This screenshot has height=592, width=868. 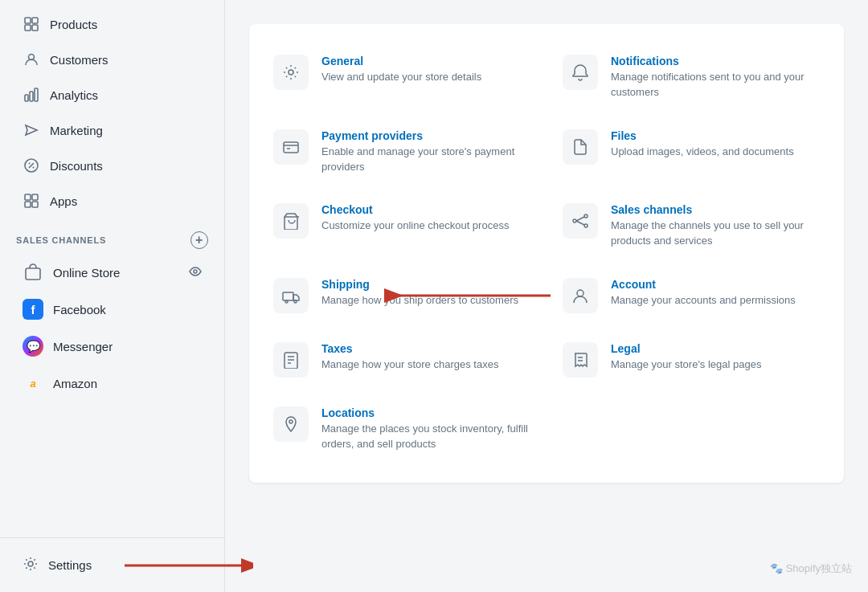 What do you see at coordinates (33, 309) in the screenshot?
I see `facebook-icon: f` at bounding box center [33, 309].